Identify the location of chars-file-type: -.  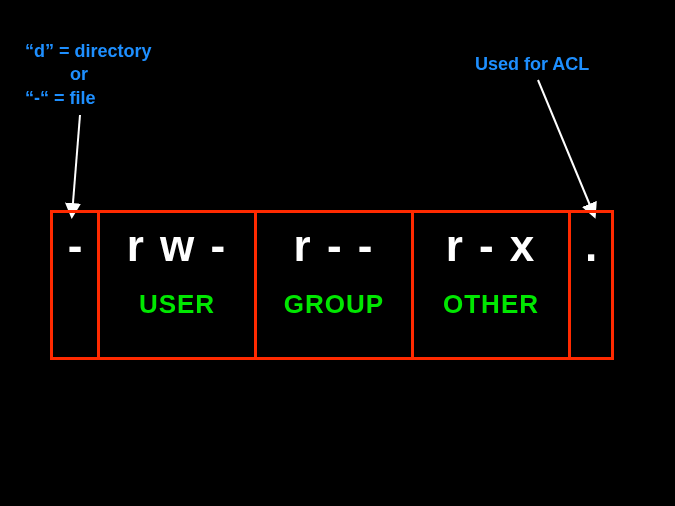
(76, 246).